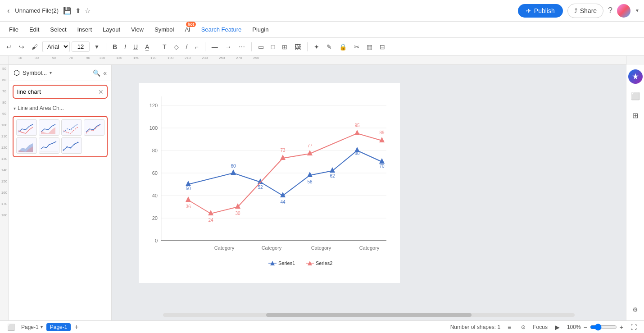  What do you see at coordinates (273, 47) in the screenshot?
I see `callout-button: □` at bounding box center [273, 47].